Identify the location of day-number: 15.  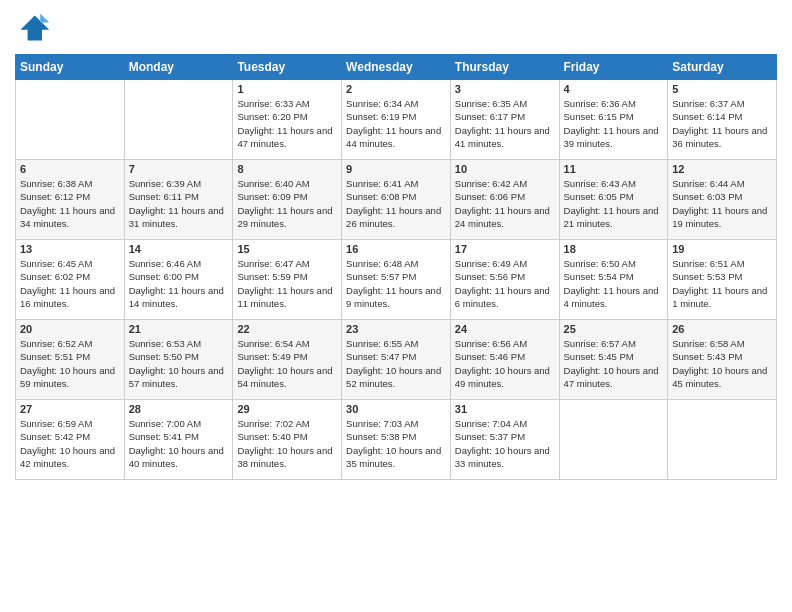
(287, 249).